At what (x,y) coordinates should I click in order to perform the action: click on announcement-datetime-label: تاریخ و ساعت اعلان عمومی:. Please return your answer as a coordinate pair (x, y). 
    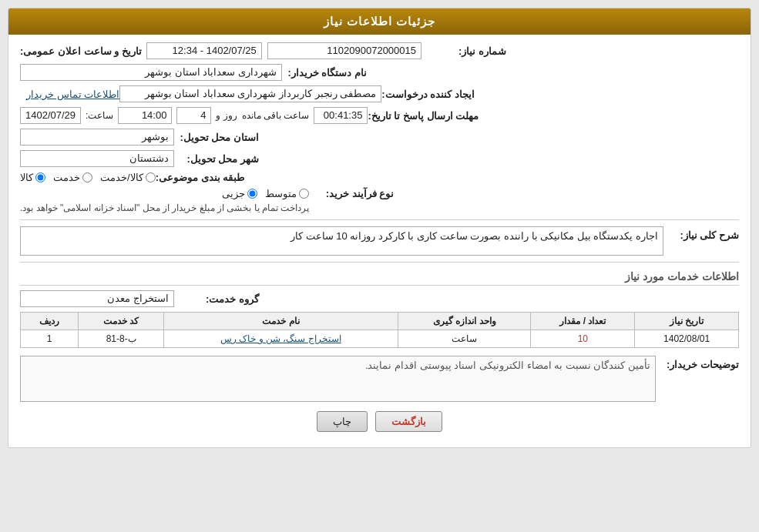
    Looking at the image, I should click on (81, 51).